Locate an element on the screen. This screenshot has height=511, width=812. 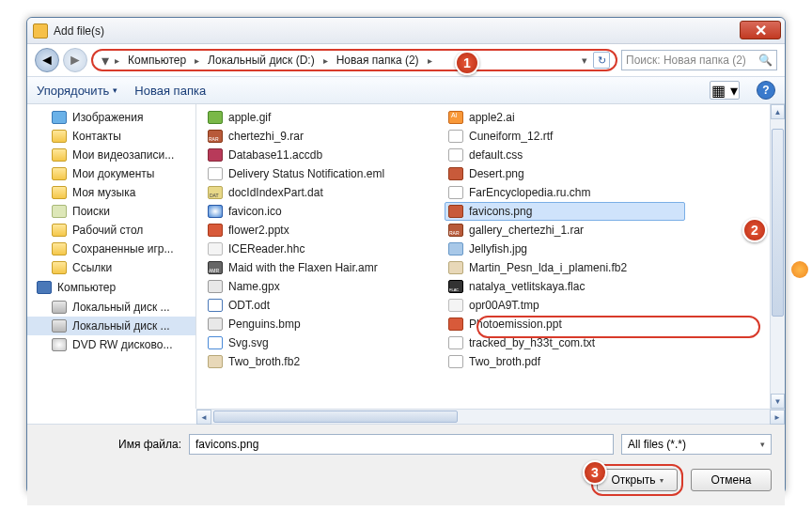
sidebar-item: Поиски is located at coordinates (111, 211).